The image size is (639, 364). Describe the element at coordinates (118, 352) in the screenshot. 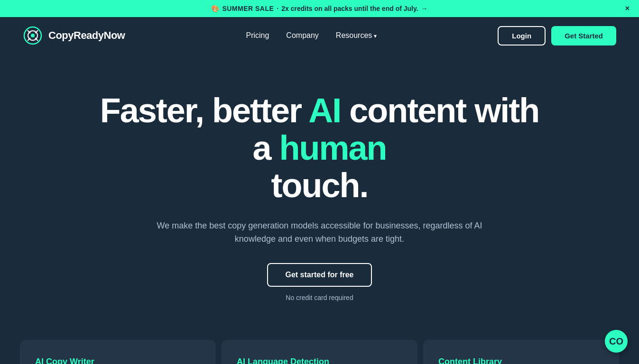

I see `feature-card-copy-writer: AI Copy Writer Generate accurate, precis…` at that location.